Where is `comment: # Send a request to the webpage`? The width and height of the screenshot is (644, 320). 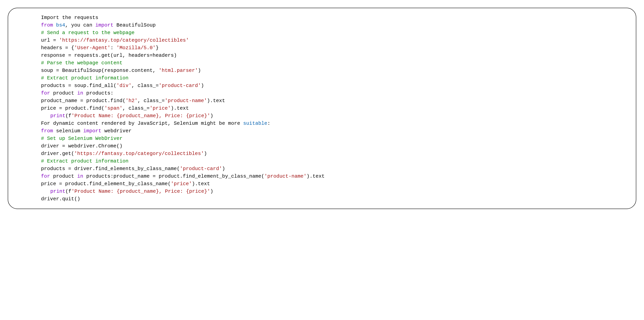
comment: # Send a request to the webpage is located at coordinates (88, 33).